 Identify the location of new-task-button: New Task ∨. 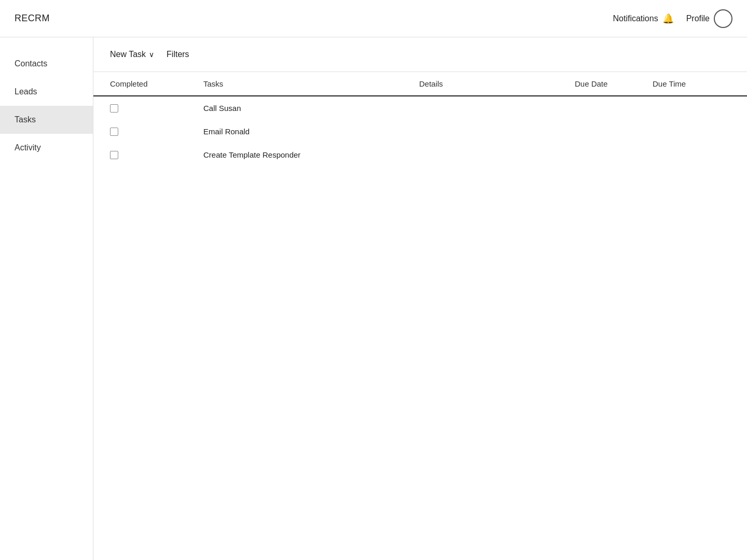
(132, 54).